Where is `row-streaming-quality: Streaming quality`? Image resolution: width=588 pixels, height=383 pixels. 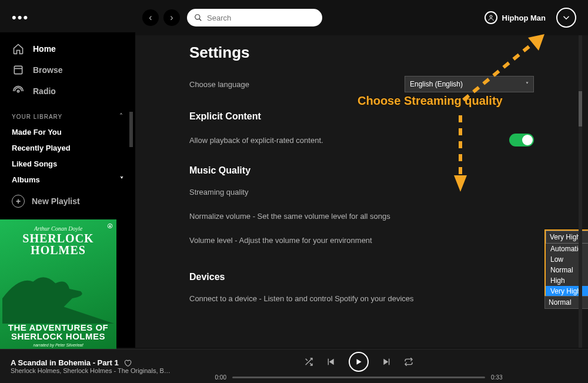 row-streaming-quality: Streaming quality is located at coordinates (362, 192).